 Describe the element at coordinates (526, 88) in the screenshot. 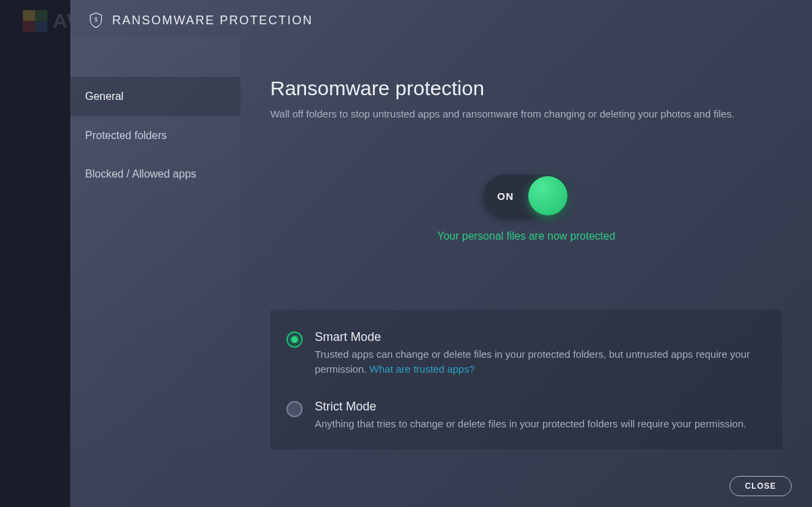

I see `page-title: Ransomware protection` at that location.